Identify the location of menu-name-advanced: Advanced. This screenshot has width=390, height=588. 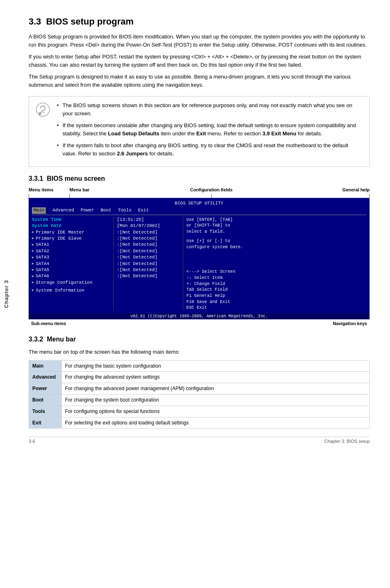
(45, 377).